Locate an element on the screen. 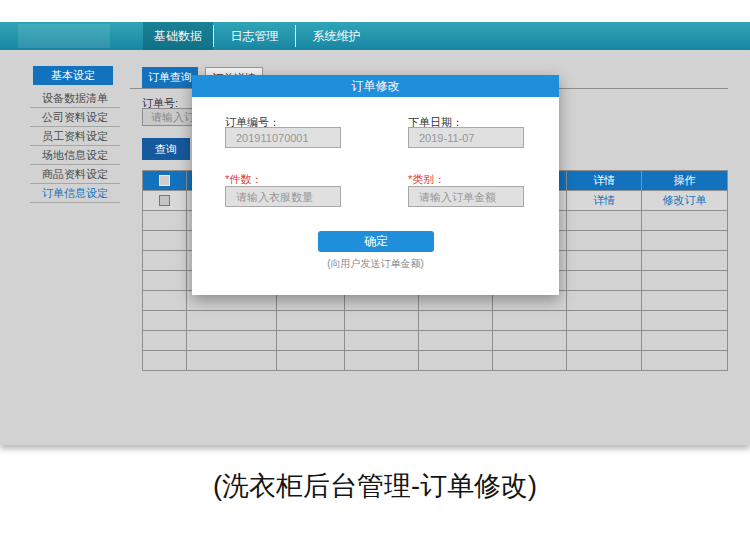 This screenshot has height=549, width=750. nav-tab-system-maintenance: 系统维护 is located at coordinates (336, 36).